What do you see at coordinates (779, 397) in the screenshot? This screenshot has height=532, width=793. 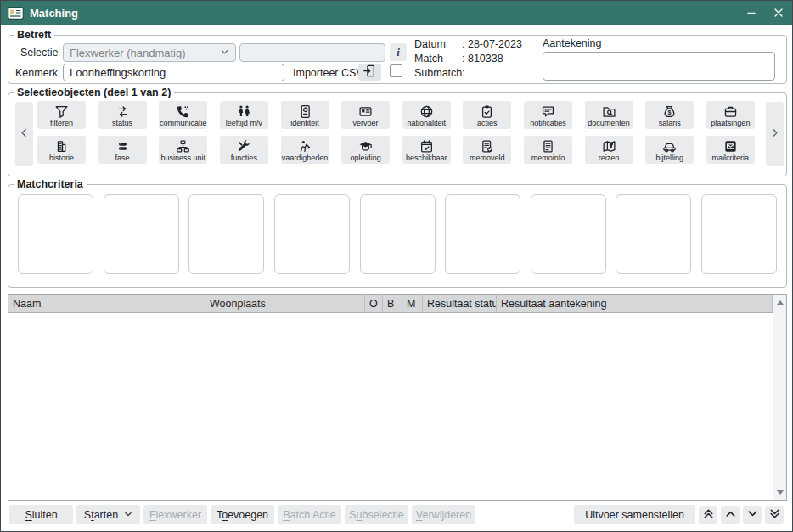 I see `results-scrollbar` at bounding box center [779, 397].